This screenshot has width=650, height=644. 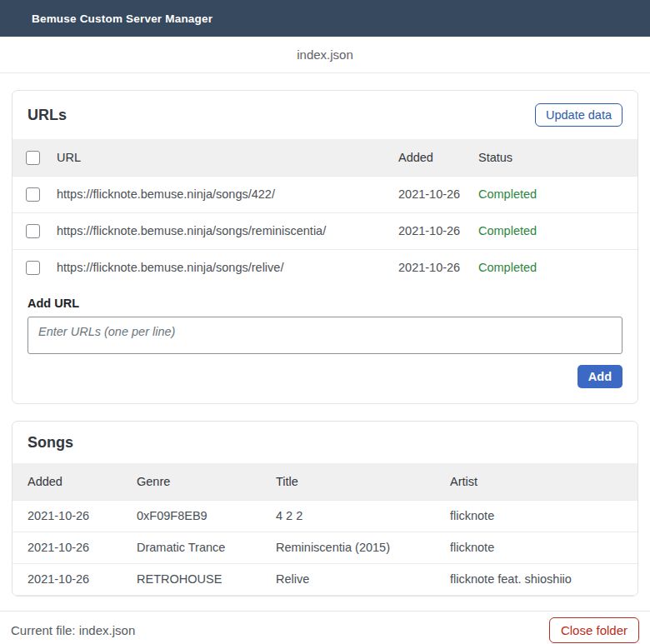 I want to click on songs-col-genre: Genre, so click(x=192, y=482).